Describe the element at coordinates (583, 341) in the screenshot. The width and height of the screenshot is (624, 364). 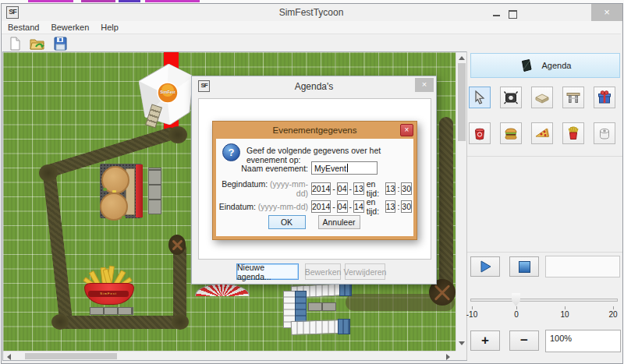
I see `zoom-level-input: 100%` at that location.